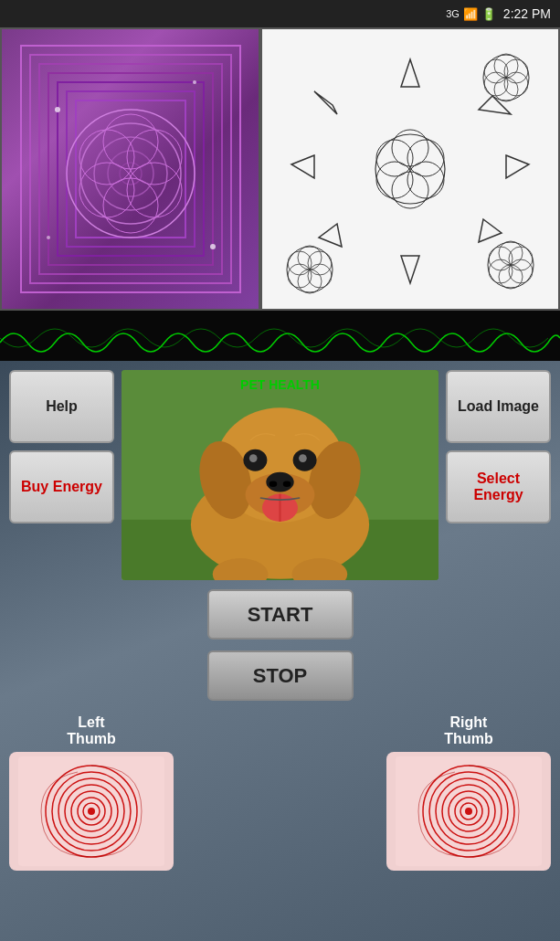 This screenshot has width=560, height=941. I want to click on right-thumb-container: RightThumb, so click(469, 793).